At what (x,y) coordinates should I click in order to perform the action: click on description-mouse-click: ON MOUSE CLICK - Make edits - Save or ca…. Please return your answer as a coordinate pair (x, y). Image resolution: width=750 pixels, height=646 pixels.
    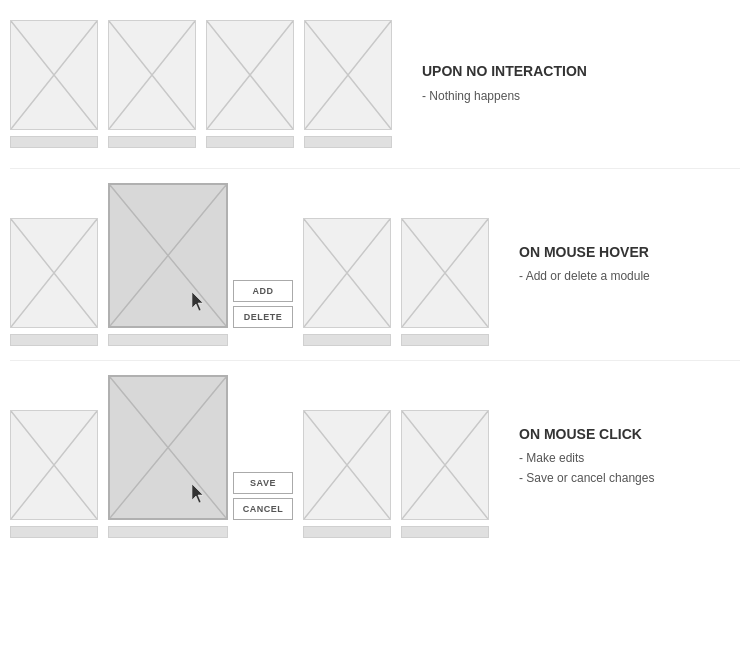
    Looking at the image, I should click on (630, 456).